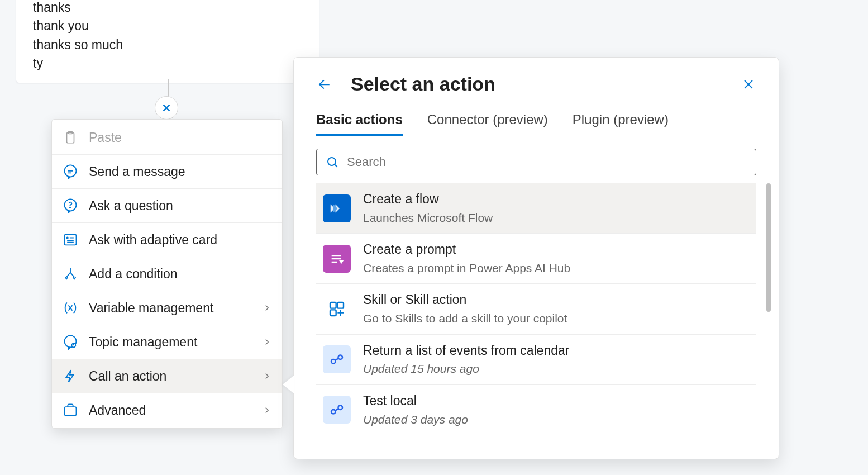  Describe the element at coordinates (416, 401) in the screenshot. I see `action-title: Test local` at that location.